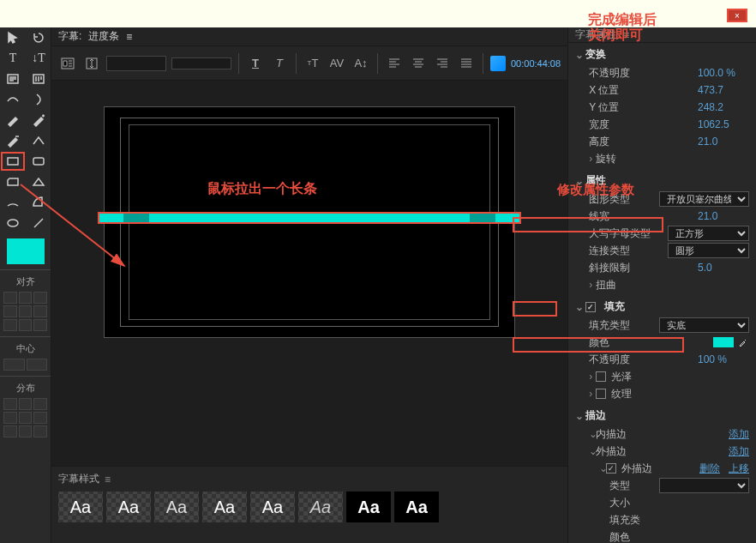 The height and width of the screenshot is (543, 756). I want to click on arc-tool, so click(13, 202).